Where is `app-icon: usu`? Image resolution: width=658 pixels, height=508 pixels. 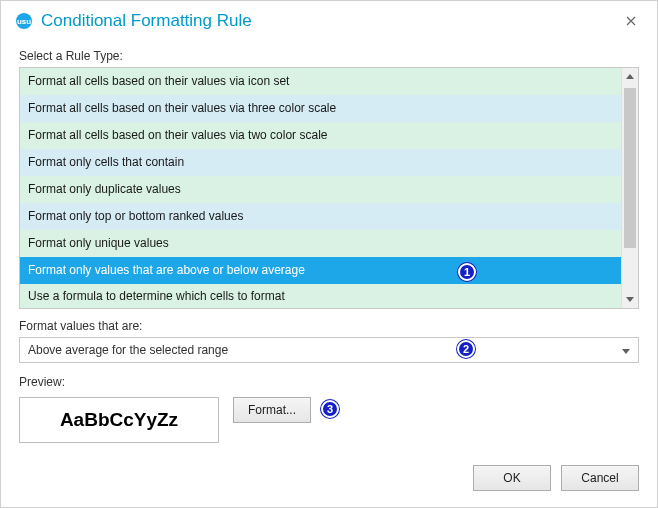
app-icon: usu is located at coordinates (24, 21).